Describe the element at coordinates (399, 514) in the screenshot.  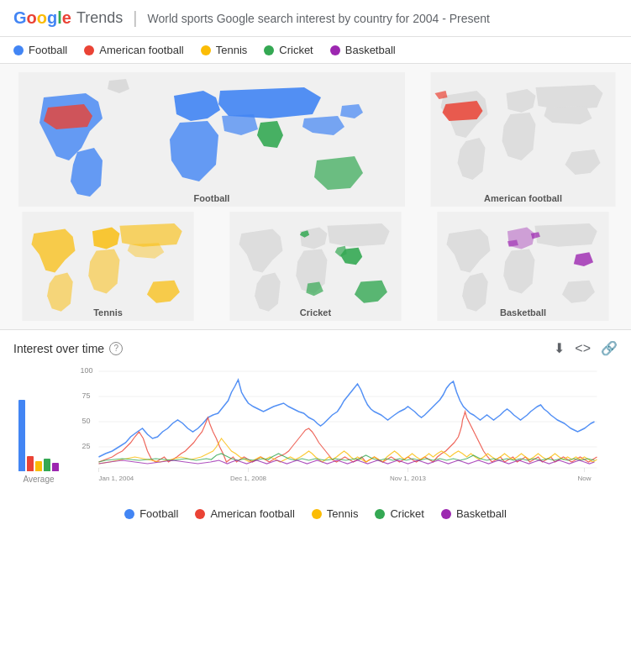
I see `bottom-legend-item-cricket: Cricket` at that location.